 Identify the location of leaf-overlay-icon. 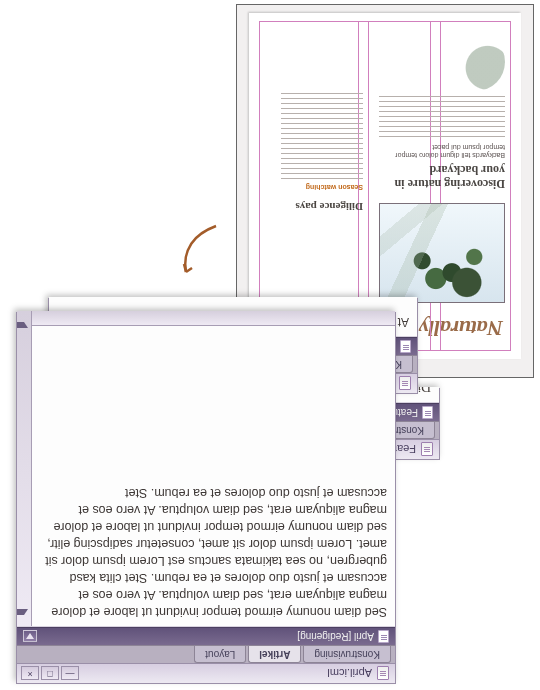
(442, 253).